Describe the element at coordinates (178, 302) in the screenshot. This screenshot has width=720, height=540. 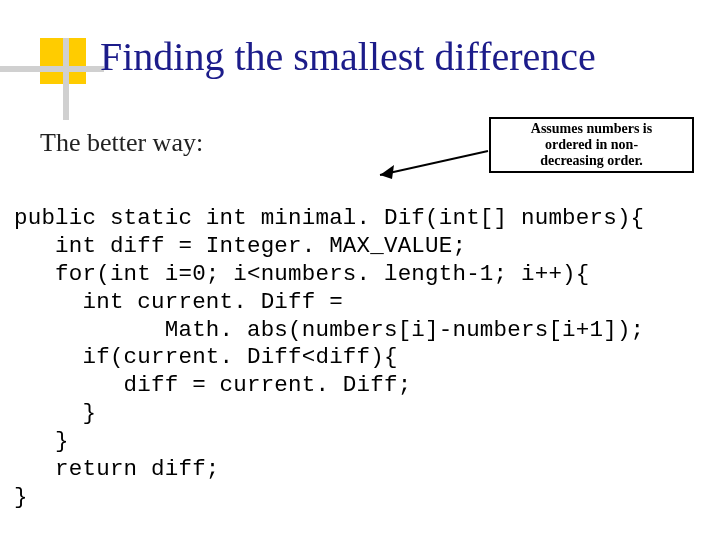
I see `code-line: int current. Diff =` at that location.